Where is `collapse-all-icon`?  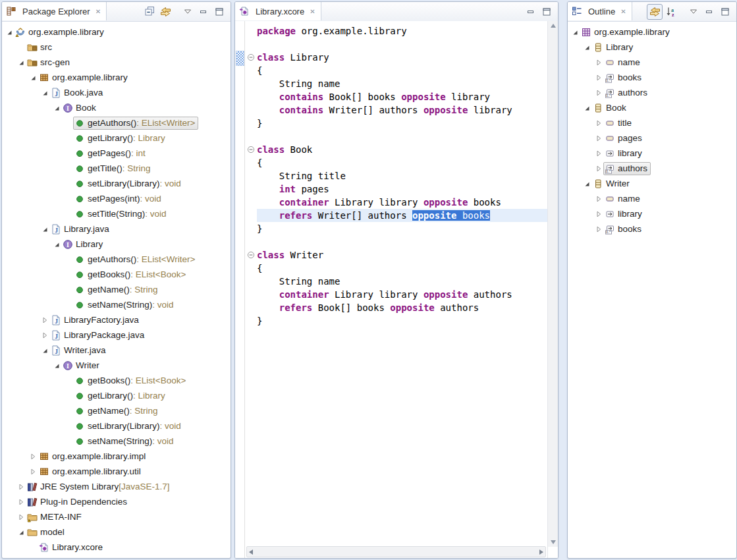
collapse-all-icon is located at coordinates (150, 12).